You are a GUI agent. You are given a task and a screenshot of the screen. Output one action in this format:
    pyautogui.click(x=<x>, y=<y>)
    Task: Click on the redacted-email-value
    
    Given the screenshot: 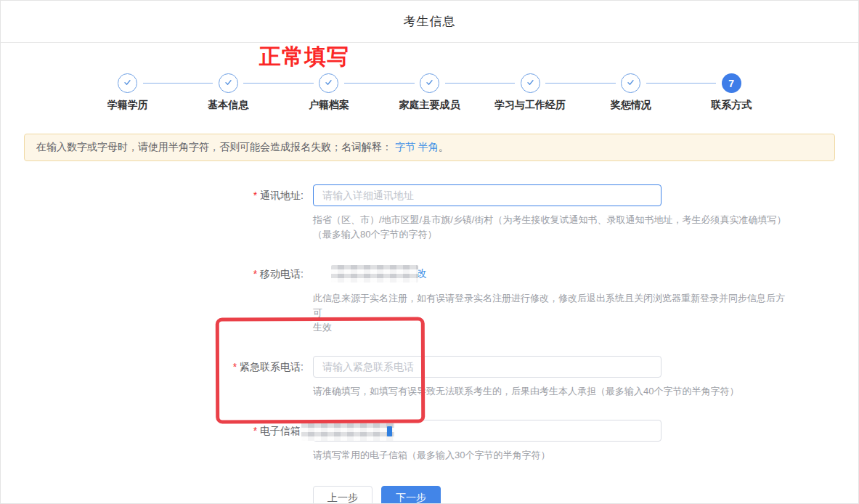 What is the action you would take?
    pyautogui.click(x=348, y=431)
    